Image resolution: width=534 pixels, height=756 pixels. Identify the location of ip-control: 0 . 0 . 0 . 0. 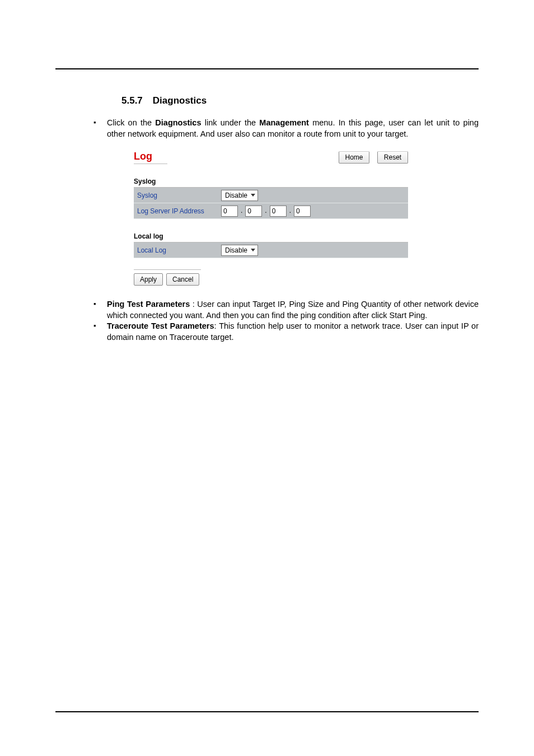
(266, 211).